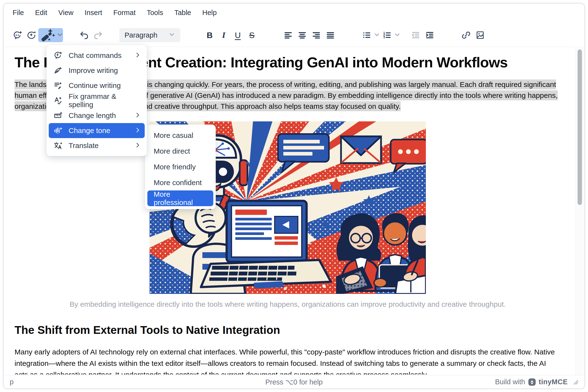 Image resolution: width=588 pixels, height=392 pixels. What do you see at coordinates (180, 198) in the screenshot?
I see `tone-item-more-professional: More professional` at bounding box center [180, 198].